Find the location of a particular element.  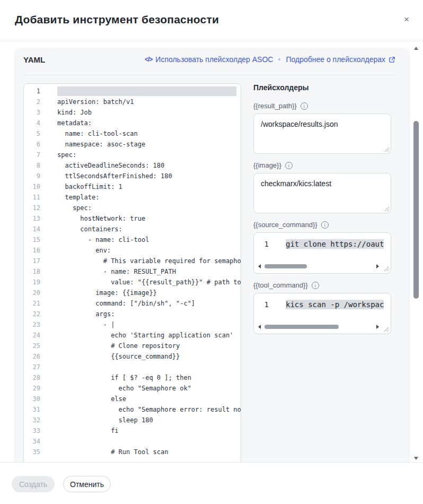

editor-line: 24 echo 'Starting application scan' is located at coordinates (133, 335).